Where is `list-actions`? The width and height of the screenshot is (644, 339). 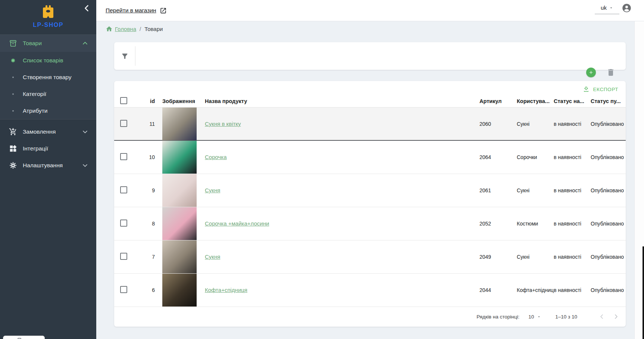 list-actions is located at coordinates (370, 72).